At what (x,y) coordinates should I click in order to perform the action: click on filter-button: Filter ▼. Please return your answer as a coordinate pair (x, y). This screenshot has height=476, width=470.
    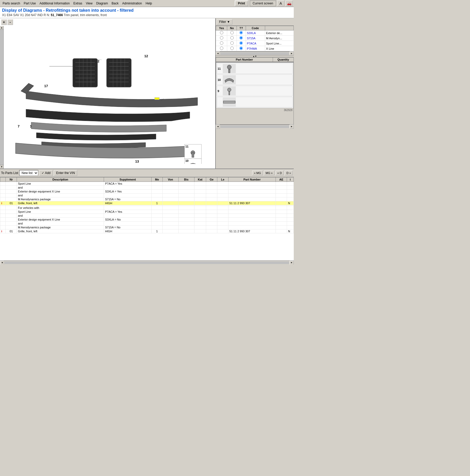
    Looking at the image, I should click on (225, 22).